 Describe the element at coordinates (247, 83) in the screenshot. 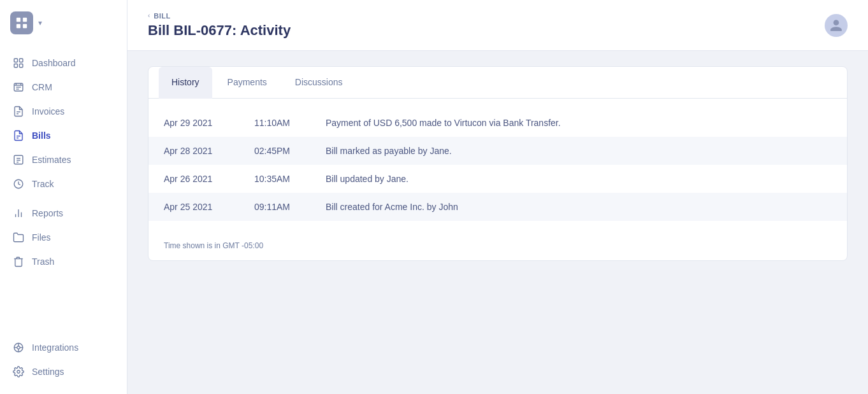

I see `tab-payments: Payments` at that location.